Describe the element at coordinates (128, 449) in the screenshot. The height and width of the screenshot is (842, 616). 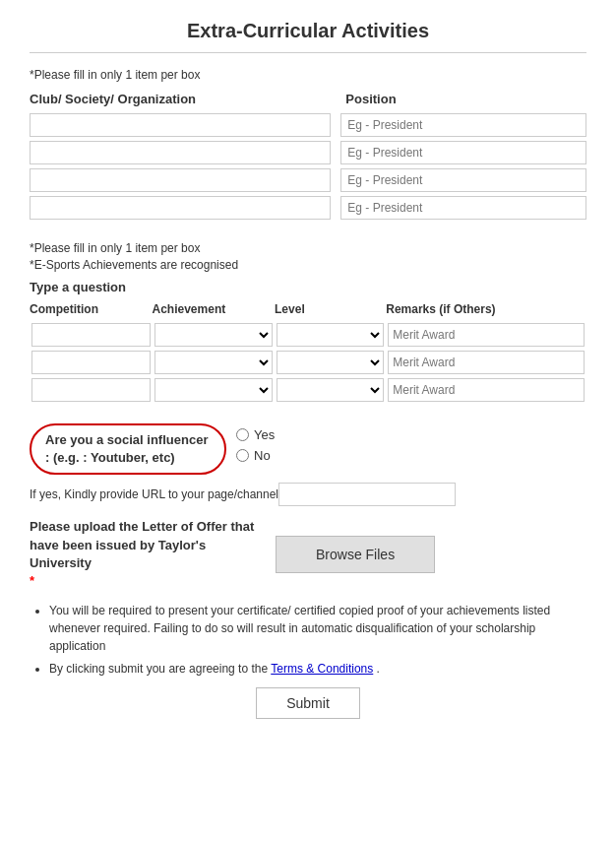
I see `social-influencer-label: Are you a social influencer : (e.g. : Yo…` at that location.